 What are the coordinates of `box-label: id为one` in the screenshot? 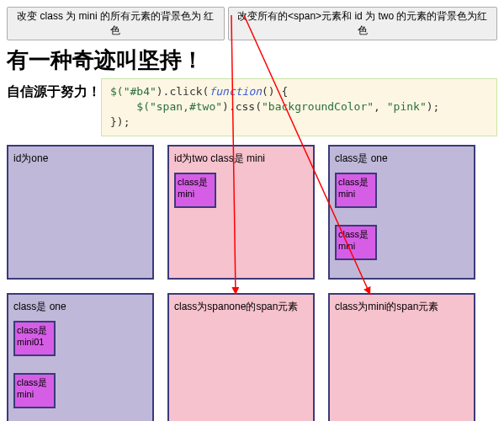 It's located at (81, 158).